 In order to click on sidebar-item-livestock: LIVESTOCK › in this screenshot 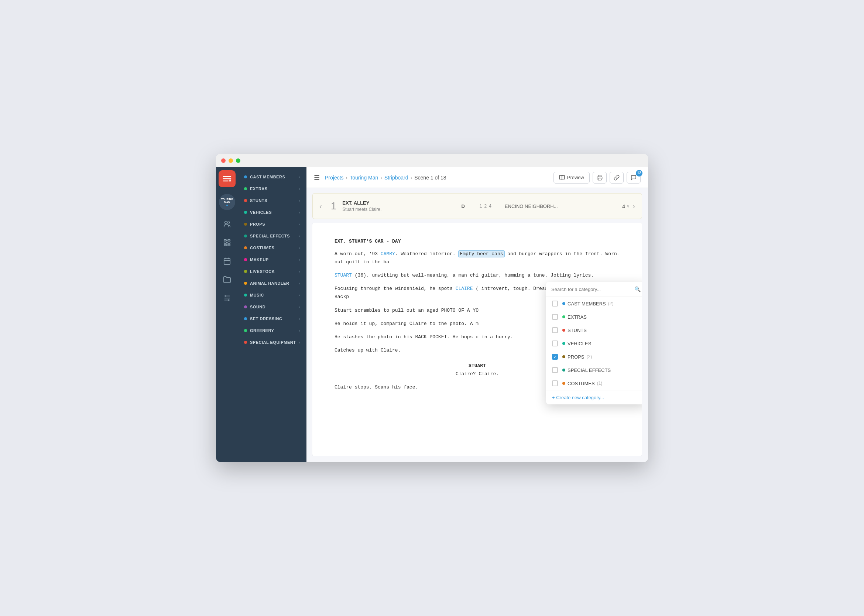, I will do `click(272, 272)`.